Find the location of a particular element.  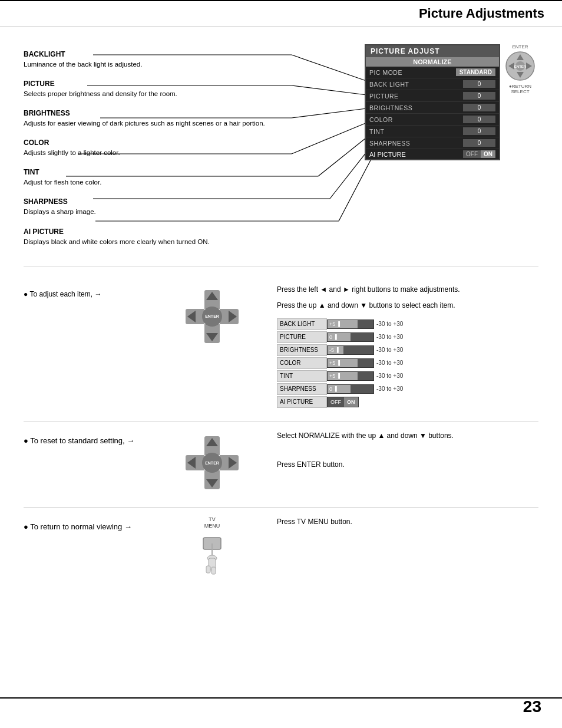

reset-bullet-label: To reset to standard setting, → is located at coordinates (82, 441).